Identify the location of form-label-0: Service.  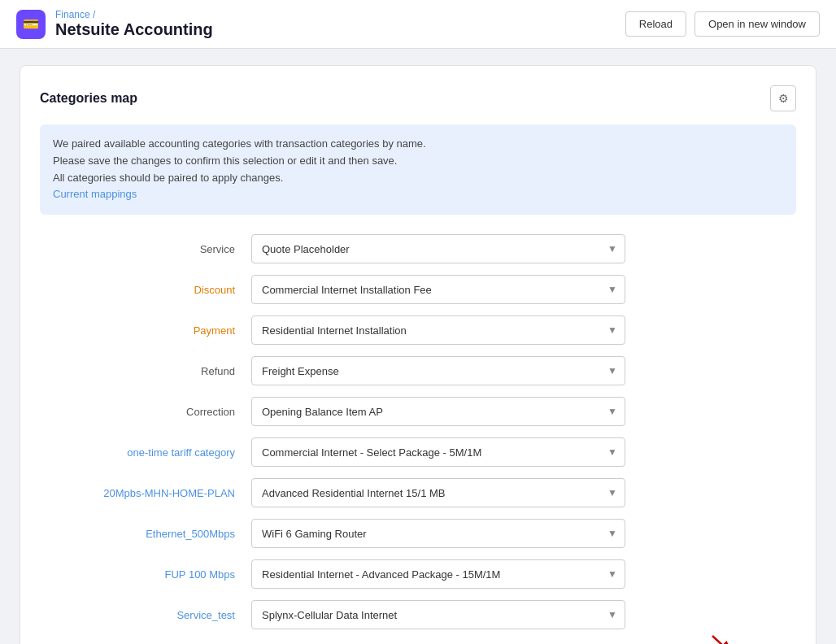
(146, 249).